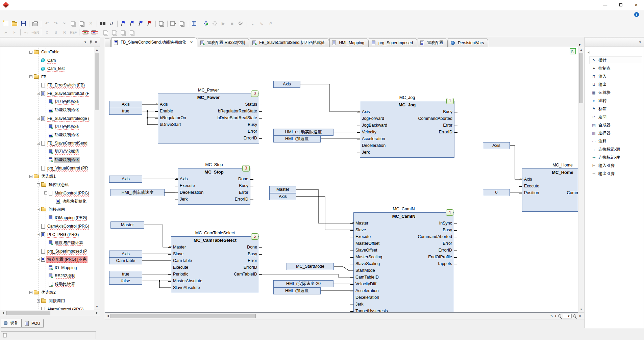 This screenshot has height=340, width=644. Describe the element at coordinates (237, 118) in the screenshot. I see `output-pin: bDriveStartRealState` at that location.